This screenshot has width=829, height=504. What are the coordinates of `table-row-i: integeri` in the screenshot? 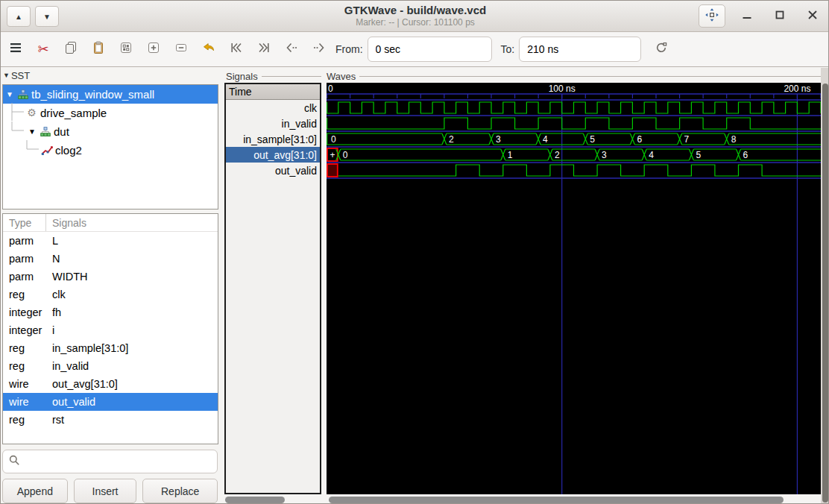 It's located at (110, 330).